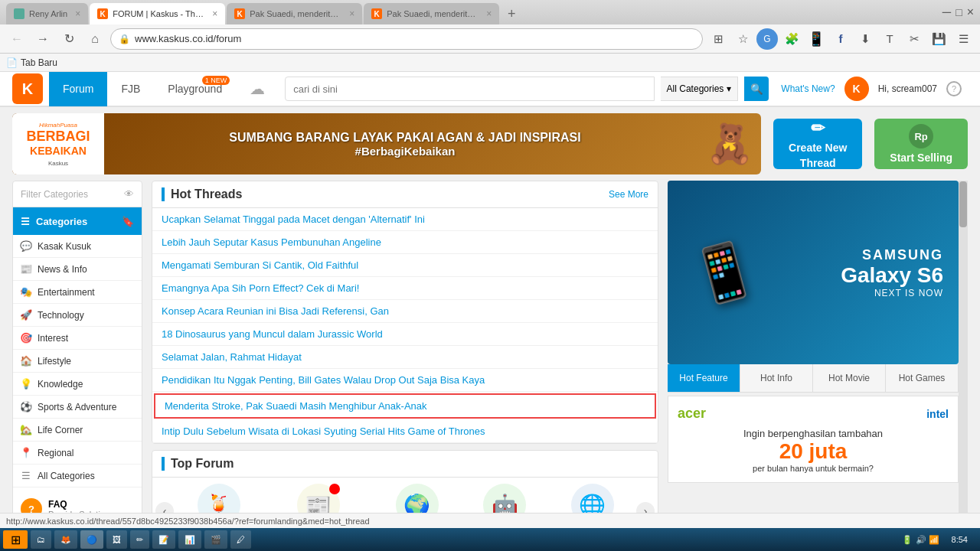 The image size is (980, 551). What do you see at coordinates (41, 540) in the screenshot?
I see `taskbar-app-explorer: 🗂` at bounding box center [41, 540].